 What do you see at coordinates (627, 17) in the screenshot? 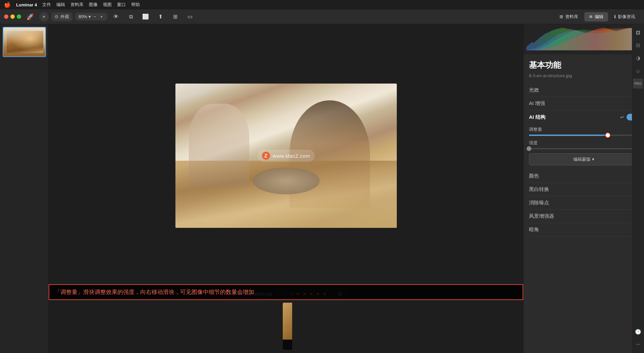
I see `info-label: 影像资讯` at bounding box center [627, 17].